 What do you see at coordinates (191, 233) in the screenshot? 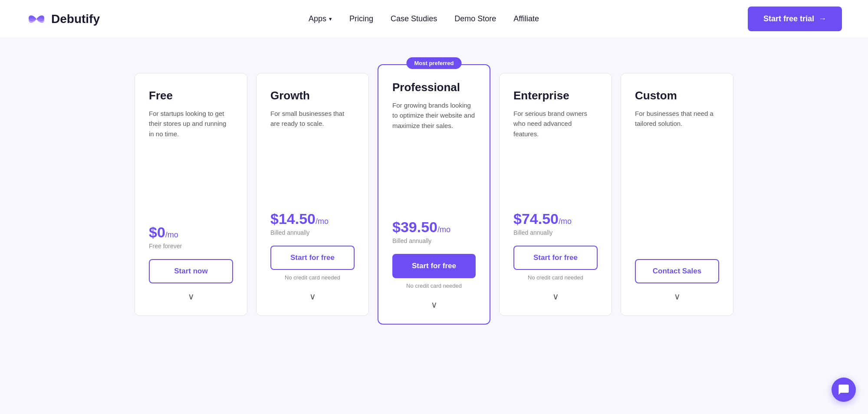
I see `plan-price-free: $0/mo` at bounding box center [191, 233].